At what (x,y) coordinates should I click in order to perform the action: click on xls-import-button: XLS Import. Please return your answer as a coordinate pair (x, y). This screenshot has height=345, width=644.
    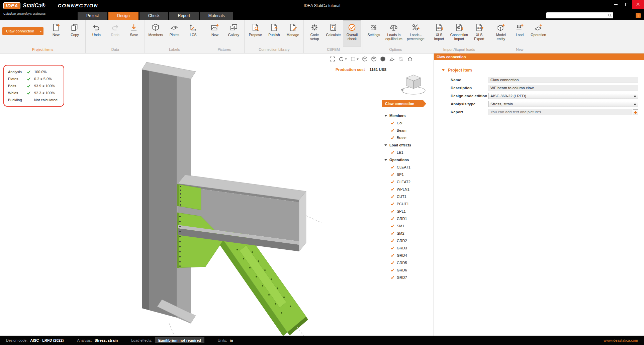
    Looking at the image, I should click on (439, 33).